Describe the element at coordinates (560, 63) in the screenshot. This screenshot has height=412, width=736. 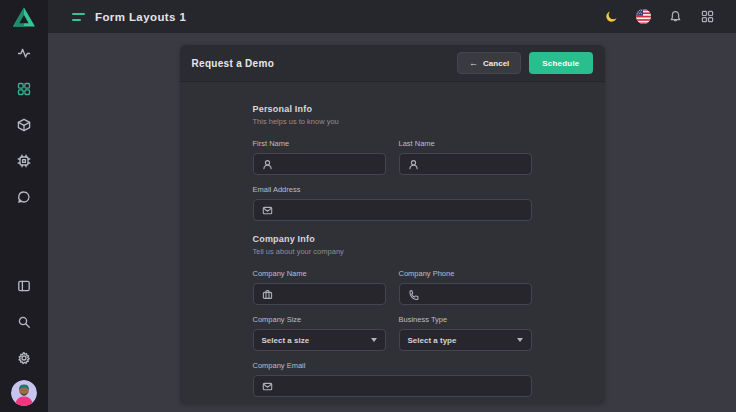
I see `schedule-button: Schedule` at that location.